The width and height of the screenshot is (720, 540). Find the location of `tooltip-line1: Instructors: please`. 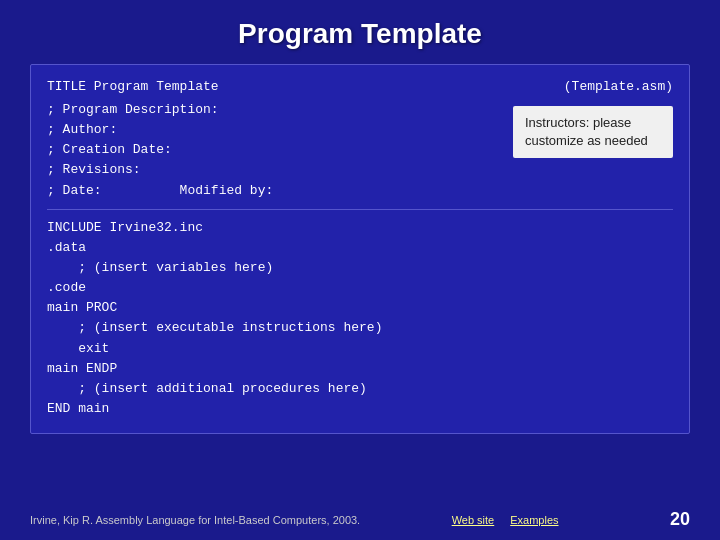

tooltip-line1: Instructors: please is located at coordinates (578, 122).